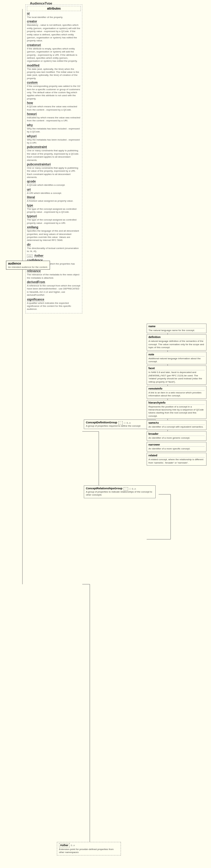 The height and width of the screenshot is (868, 211). Describe the element at coordinates (34, 45) in the screenshot. I see `attr-creatoruri-name: creatoruri` at that location.